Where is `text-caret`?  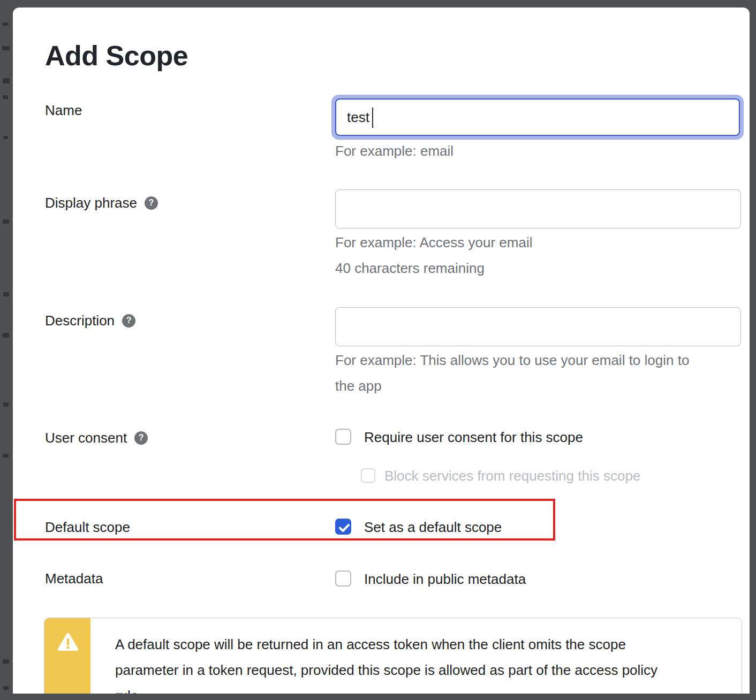
text-caret is located at coordinates (373, 118).